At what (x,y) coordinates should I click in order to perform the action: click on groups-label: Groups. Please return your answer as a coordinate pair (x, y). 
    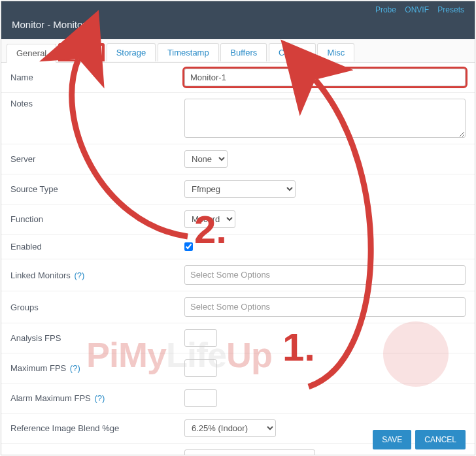
    Looking at the image, I should click on (97, 307).